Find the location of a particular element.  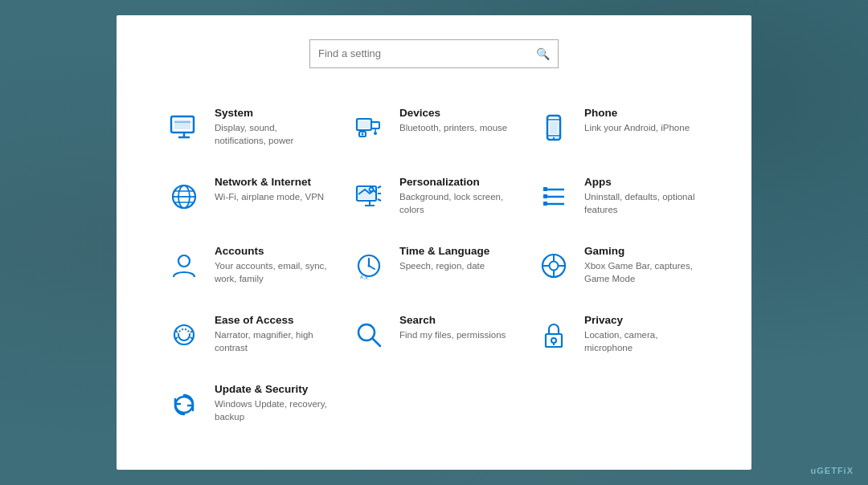

svg-text: 文 is located at coordinates (366, 276).